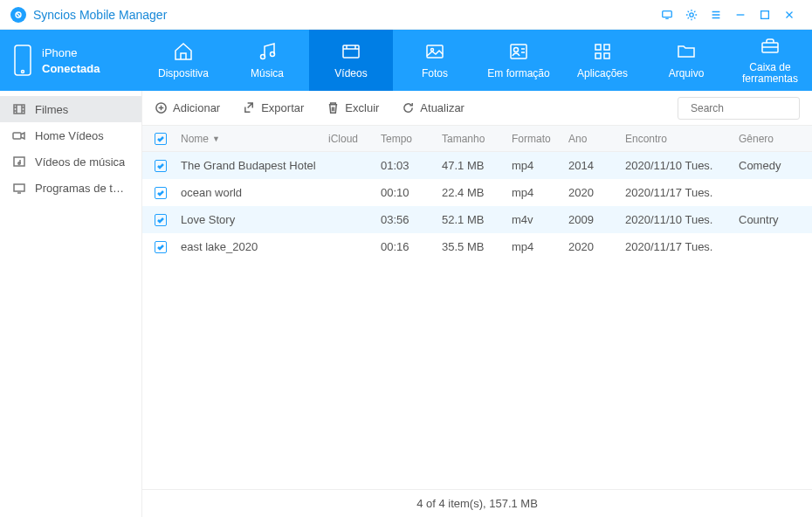 This screenshot has width=812, height=517. I want to click on sidebar-item-label: Programas de tele..., so click(82, 189).